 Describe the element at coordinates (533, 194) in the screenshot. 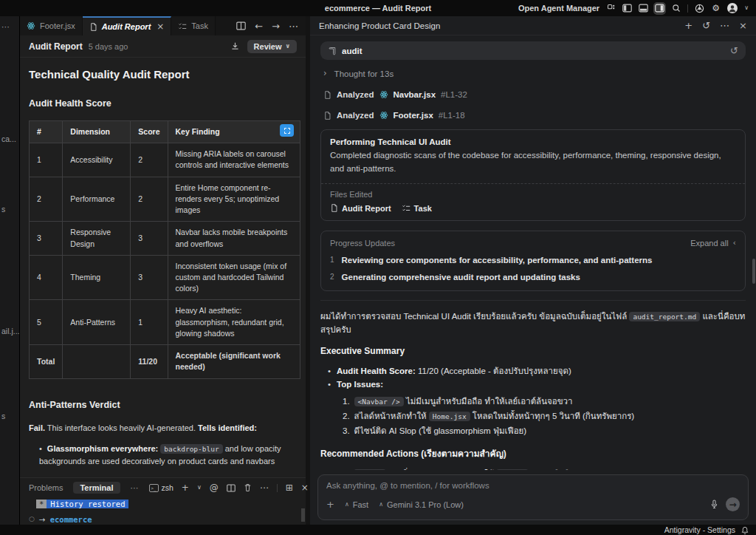

I see `files-edited-label: Files Edited` at that location.